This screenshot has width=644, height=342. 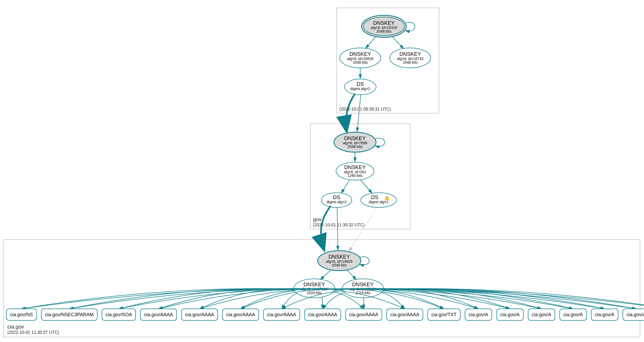 I want to click on rrset-label: cia.gov/NSEC3PARAM, so click(x=69, y=315).